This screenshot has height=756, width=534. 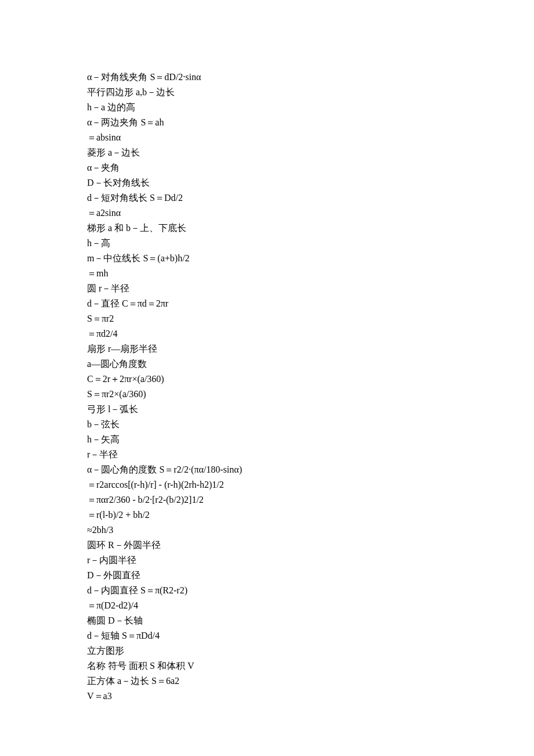 What do you see at coordinates (273, 168) in the screenshot?
I see `text-line: α－夹角` at bounding box center [273, 168].